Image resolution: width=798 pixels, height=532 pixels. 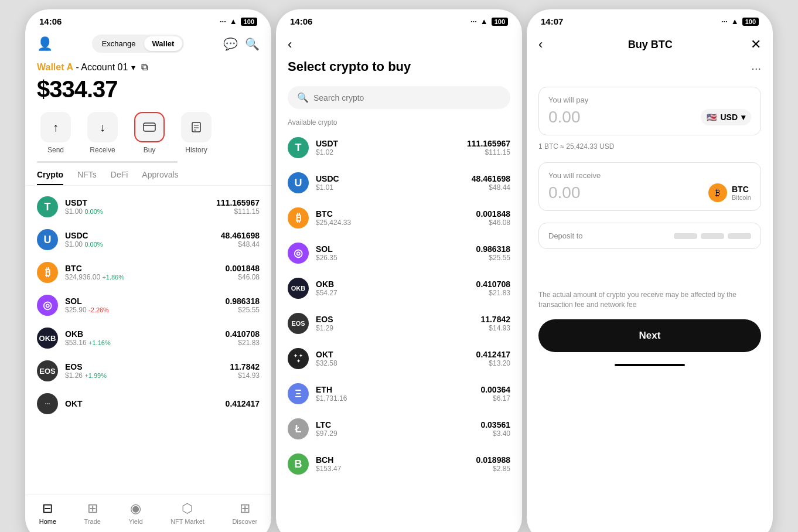 I want to click on eth-amounts-2: 0.00364 $6.17, so click(x=496, y=394).